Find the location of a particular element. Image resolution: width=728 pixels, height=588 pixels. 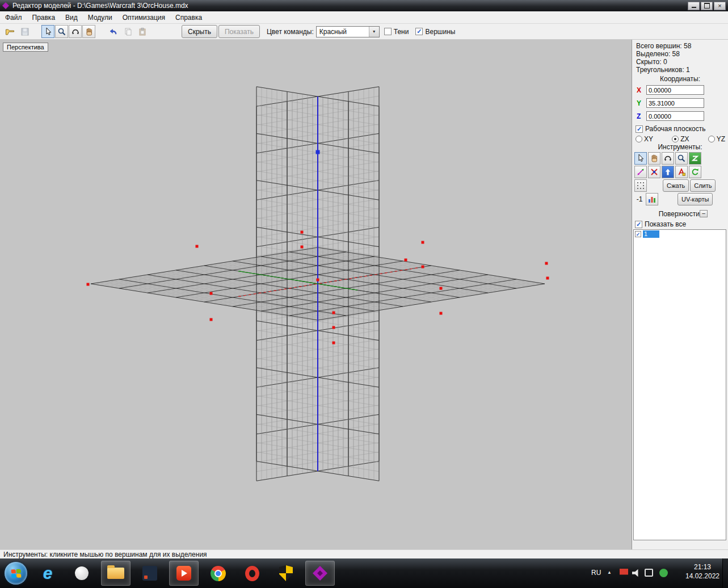

copy-button is located at coordinates (128, 32).